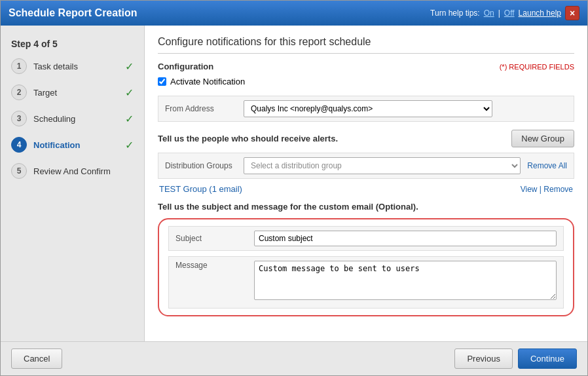  I want to click on subject-input, so click(405, 238).